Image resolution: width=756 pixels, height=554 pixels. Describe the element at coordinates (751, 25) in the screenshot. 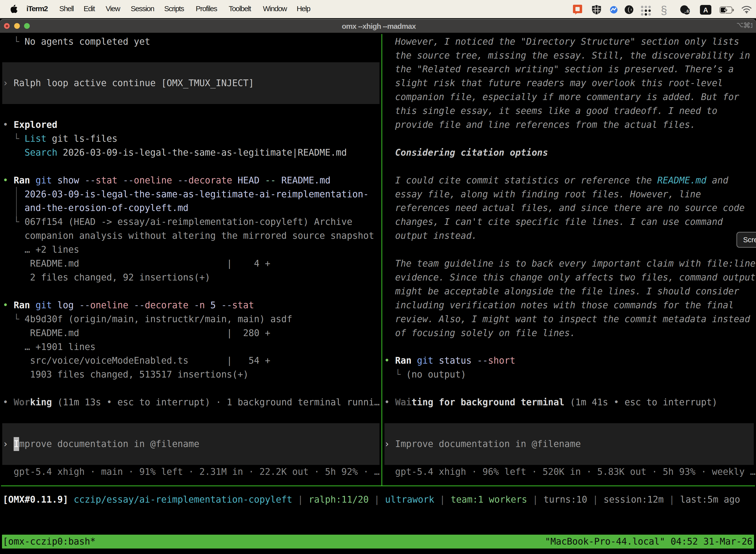

I see `svg-text: 1` at that location.